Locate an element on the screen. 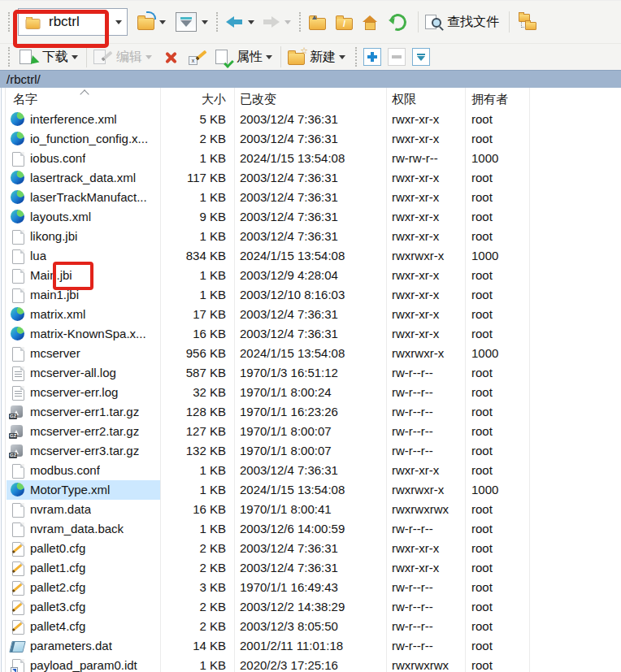  find-files-button: 查找文件 is located at coordinates (462, 23).